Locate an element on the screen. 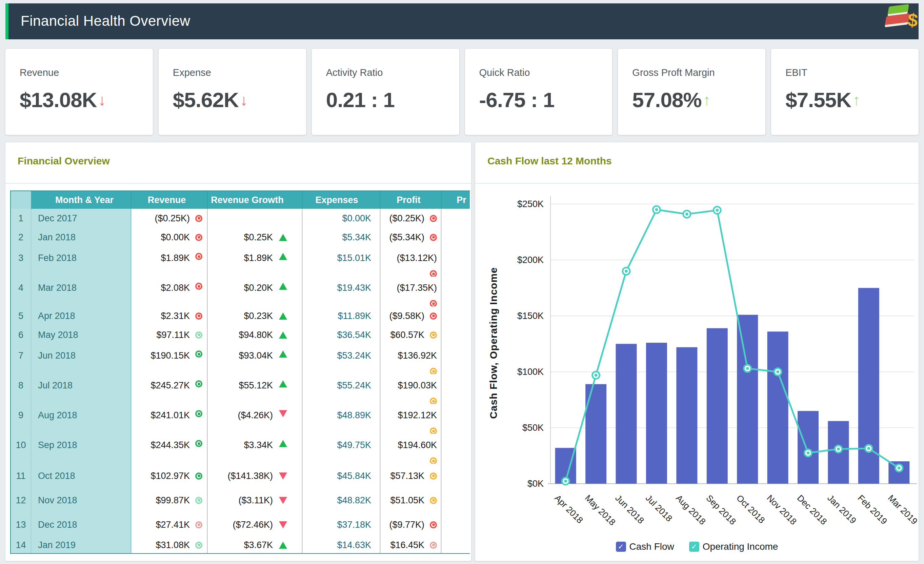  kpi-card-revenue: Revenue$13.08K↓ is located at coordinates (79, 92).